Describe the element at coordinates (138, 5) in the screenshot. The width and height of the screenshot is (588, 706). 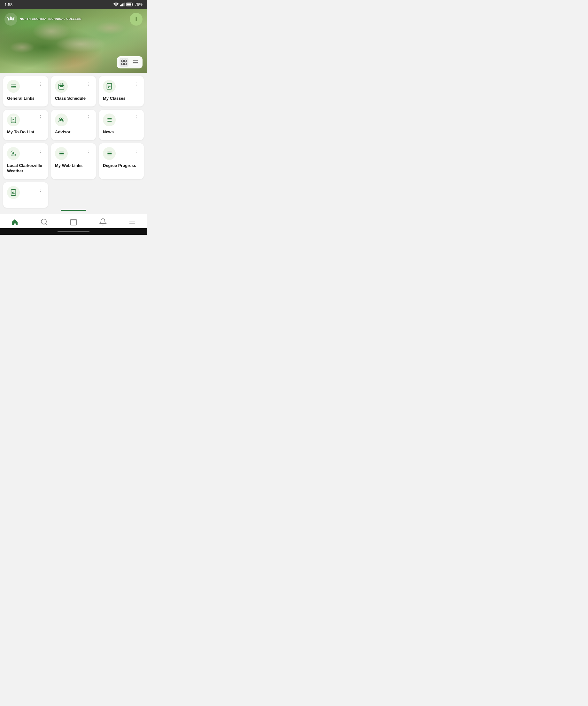
I see `battery-percent: 78%` at that location.